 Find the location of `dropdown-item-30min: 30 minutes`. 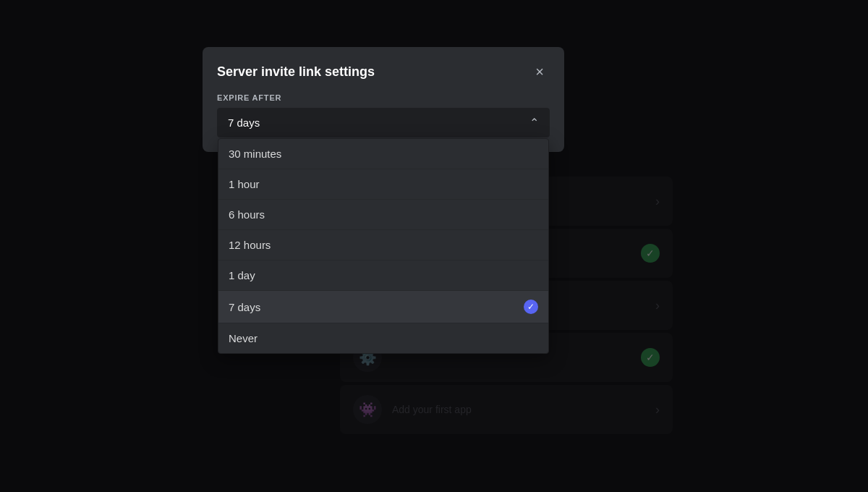

dropdown-item-30min: 30 minutes is located at coordinates (383, 154).